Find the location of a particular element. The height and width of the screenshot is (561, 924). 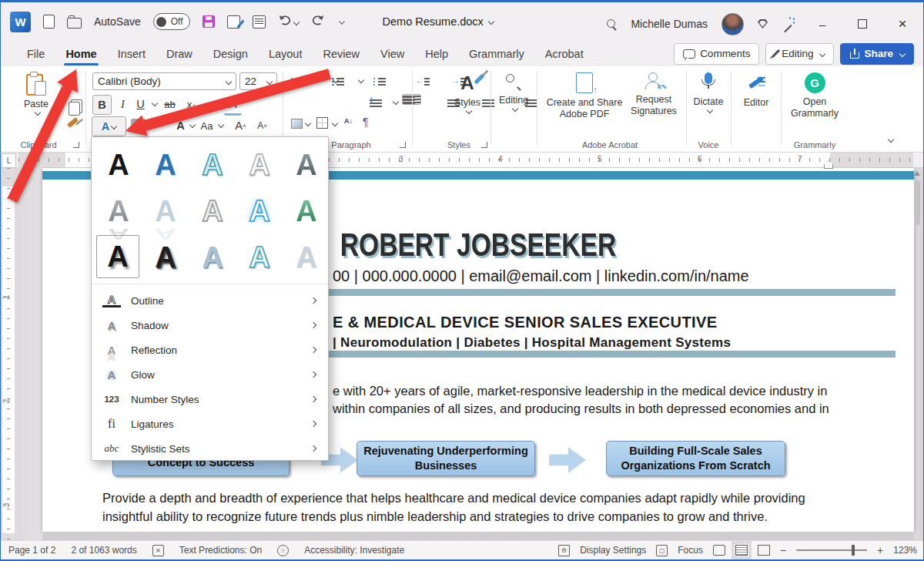

tab-draw: Draw is located at coordinates (179, 54).